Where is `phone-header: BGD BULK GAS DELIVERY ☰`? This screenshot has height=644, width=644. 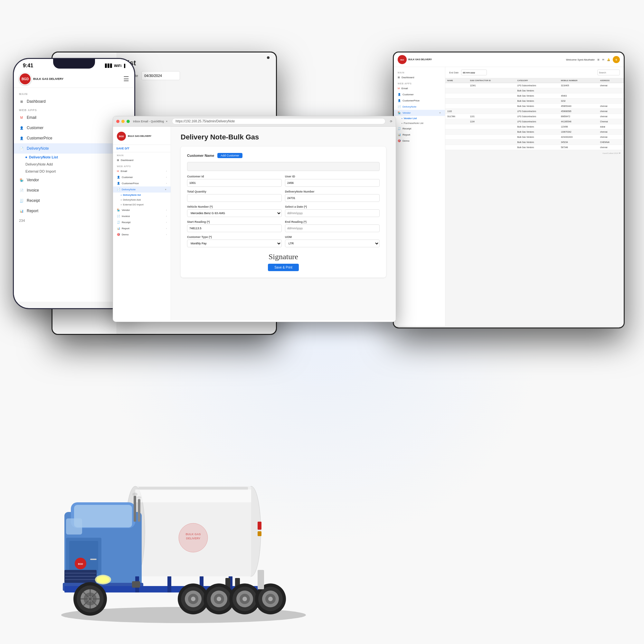 phone-header: BGD BULK GAS DELIVERY ☰ is located at coordinates (74, 79).